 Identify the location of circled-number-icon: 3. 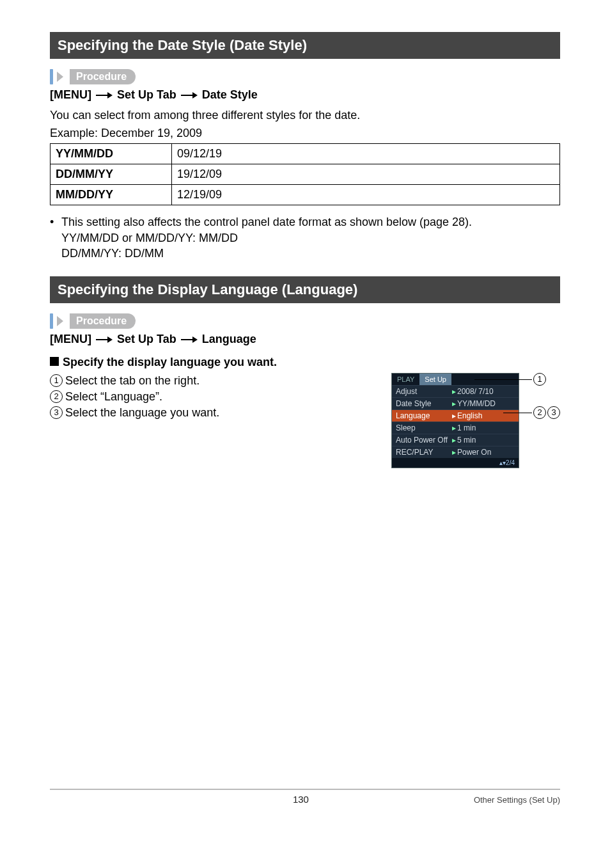
(56, 413).